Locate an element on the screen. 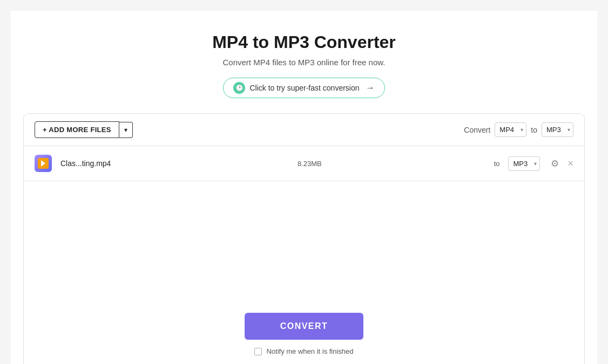 The image size is (608, 364). toolbar-right: Convert MP4 to MP3 is located at coordinates (518, 129).